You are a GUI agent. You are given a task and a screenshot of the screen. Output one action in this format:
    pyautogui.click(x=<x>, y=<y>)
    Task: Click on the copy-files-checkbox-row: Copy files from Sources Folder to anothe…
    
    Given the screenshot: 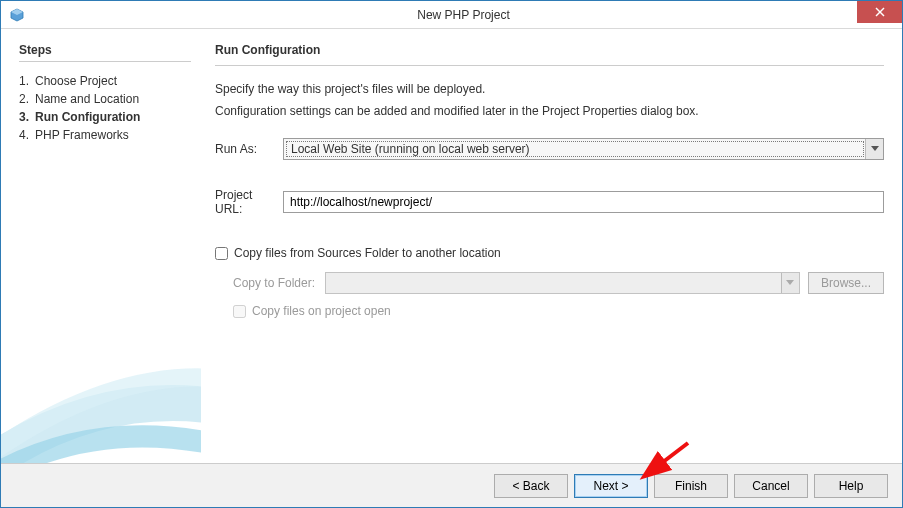 What is the action you would take?
    pyautogui.click(x=550, y=253)
    